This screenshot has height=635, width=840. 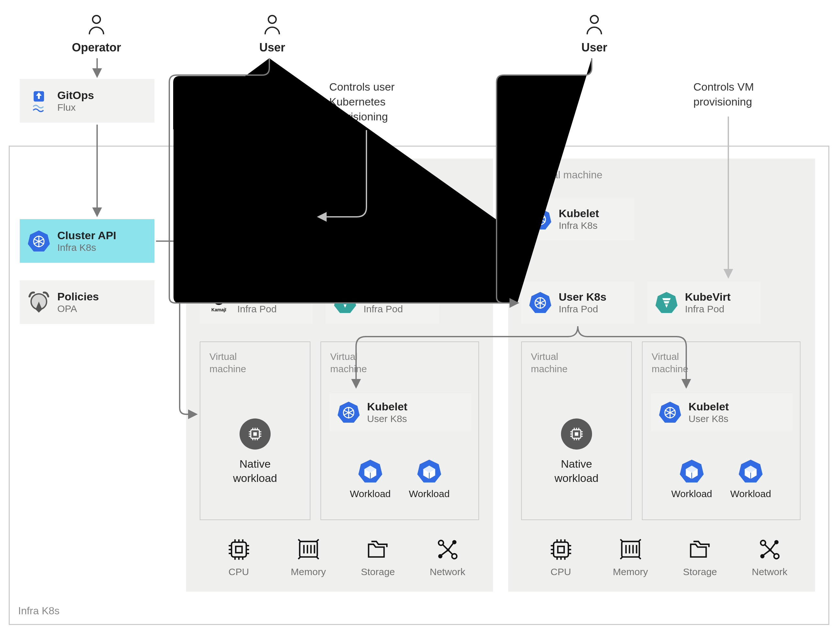 What do you see at coordinates (257, 213) in the screenshot?
I see `pm1-kubelet-title: Kubelet` at bounding box center [257, 213].